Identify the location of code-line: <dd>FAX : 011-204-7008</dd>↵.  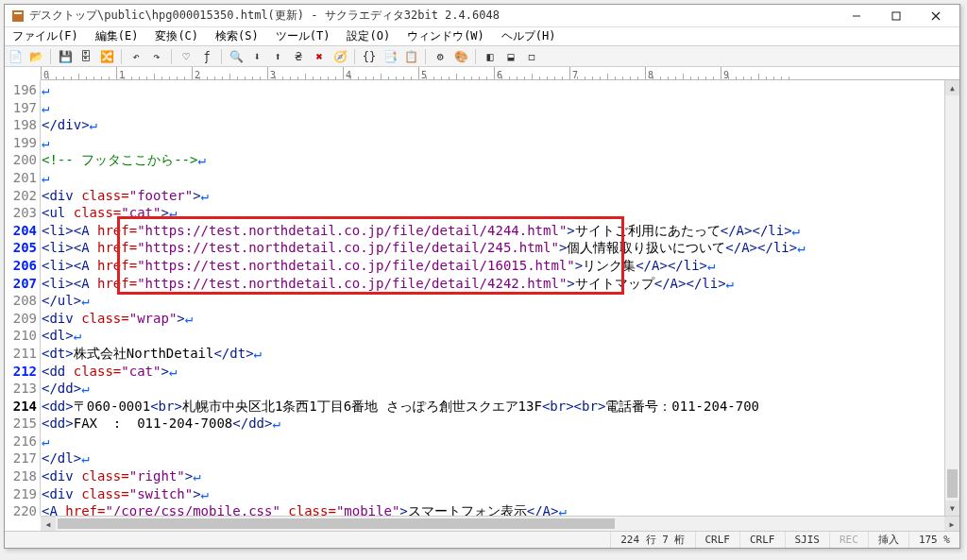
(493, 423).